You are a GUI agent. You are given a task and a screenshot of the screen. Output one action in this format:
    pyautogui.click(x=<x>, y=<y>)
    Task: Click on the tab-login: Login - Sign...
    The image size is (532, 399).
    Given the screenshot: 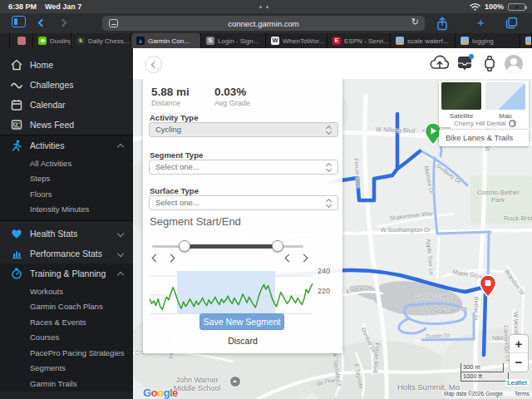 What is the action you would take?
    pyautogui.click(x=234, y=41)
    